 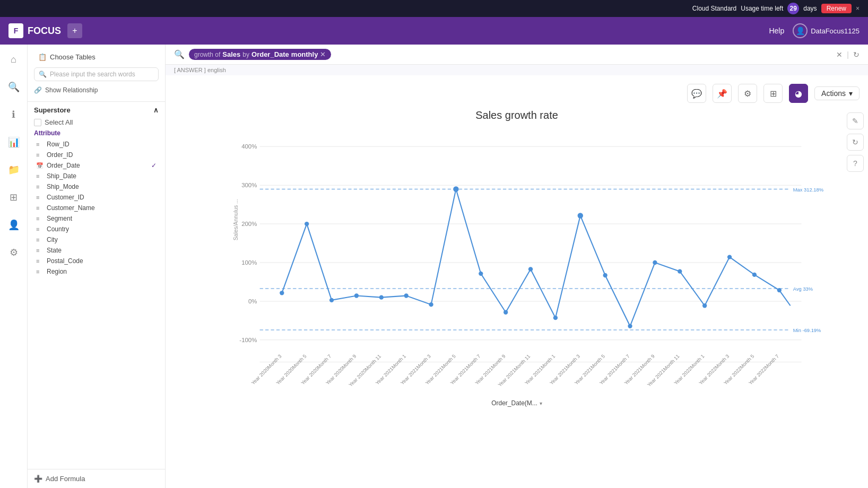 I want to click on nav-home-icon: ⌂, so click(x=14, y=59).